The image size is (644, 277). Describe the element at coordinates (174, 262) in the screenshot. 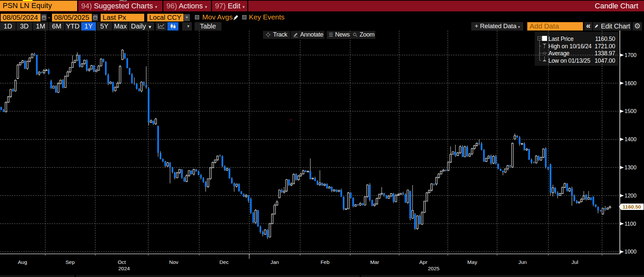

I see `svg-text: Nov` at that location.